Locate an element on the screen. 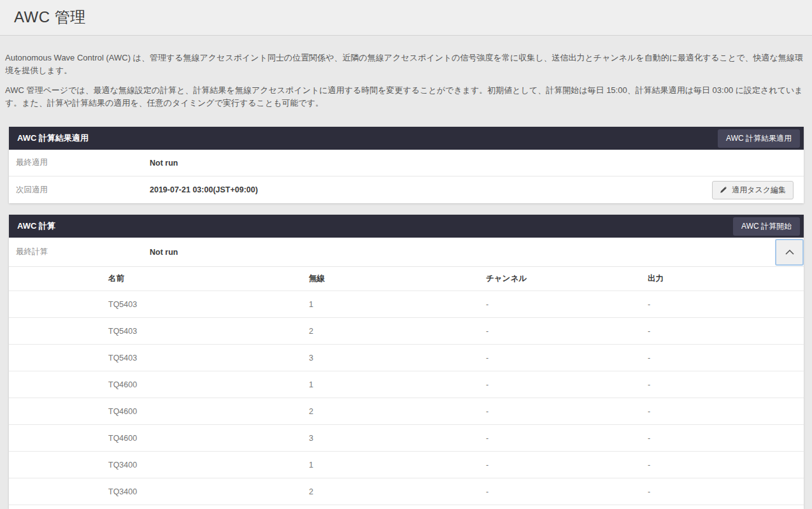 This screenshot has height=509, width=812. table-header-name: 名前 is located at coordinates (159, 279).